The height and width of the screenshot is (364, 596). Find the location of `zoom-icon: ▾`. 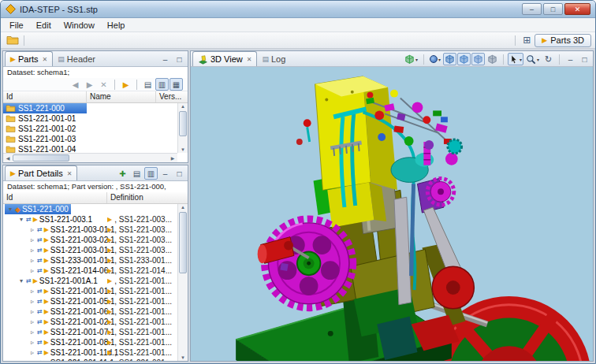

zoom-icon: ▾ is located at coordinates (533, 59).